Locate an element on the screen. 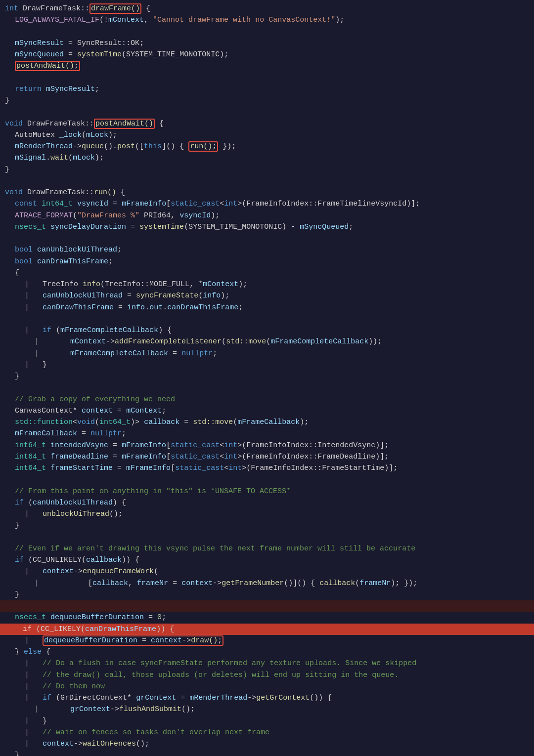  code-line: | if (mFrameCompleteCallback) { is located at coordinates (267, 330).